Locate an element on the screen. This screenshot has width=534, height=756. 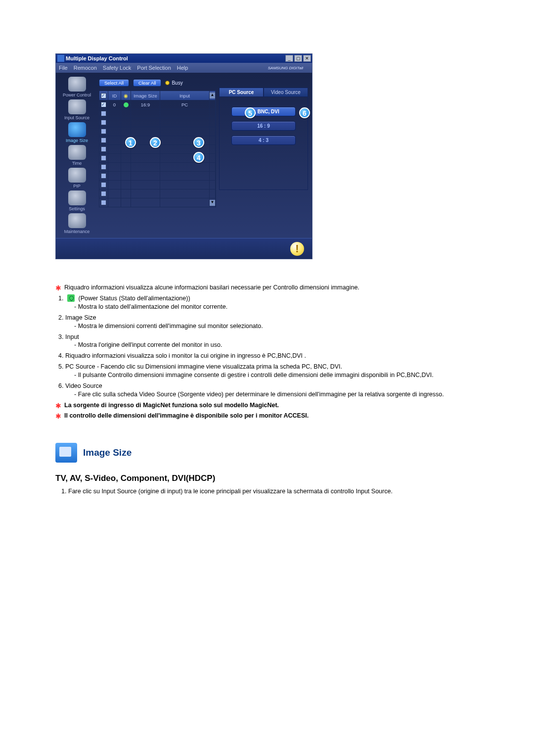
sidebar-item-pip: PIP is located at coordinates (77, 178).